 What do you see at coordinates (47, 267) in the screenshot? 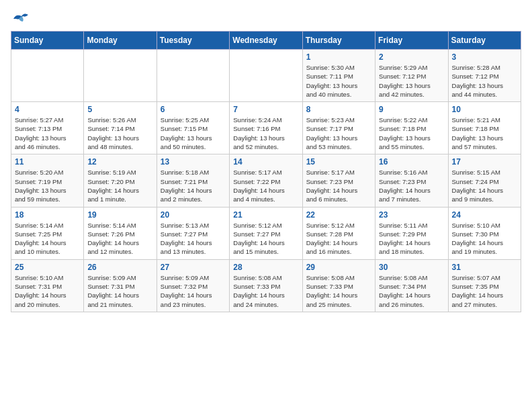
I see `cell-day-number: 25` at bounding box center [47, 267].